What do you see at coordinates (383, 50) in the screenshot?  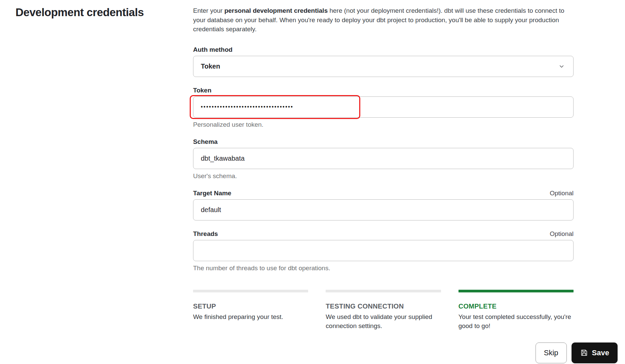 I see `auth-method-label: Auth method` at bounding box center [383, 50].